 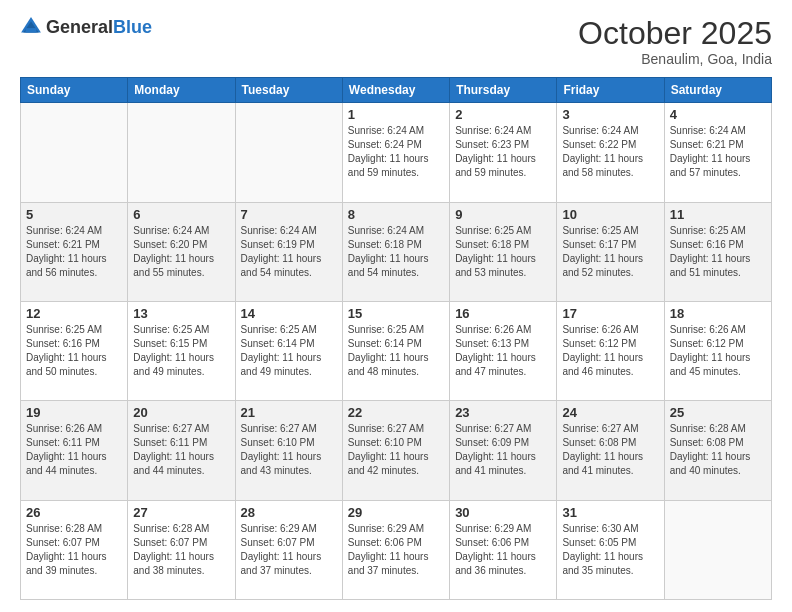 I want to click on day-info: Sunrise: 6:27 AM Sunset: 6:10 PM Dayligh…, so click(x=396, y=450).